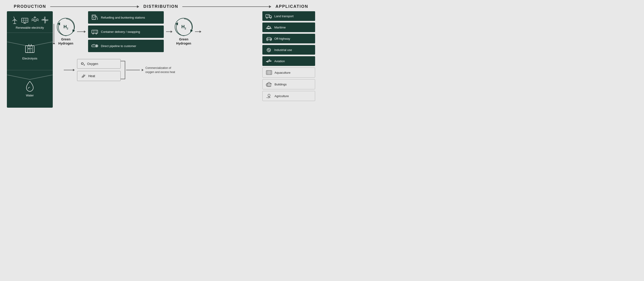 The height and width of the screenshot is (281, 644). Describe the element at coordinates (69, 70) in the screenshot. I see `byproduct-arrow` at that location.